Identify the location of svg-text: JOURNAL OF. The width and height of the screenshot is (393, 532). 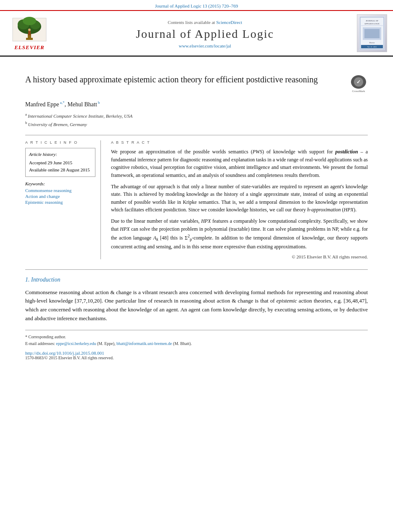
(372, 21).